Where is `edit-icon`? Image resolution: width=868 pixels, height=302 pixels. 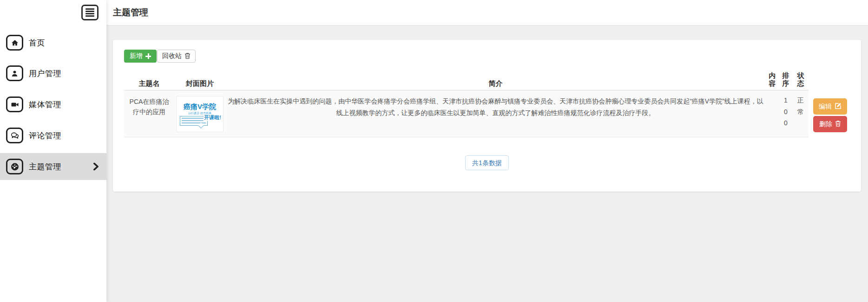
edit-icon is located at coordinates (838, 107).